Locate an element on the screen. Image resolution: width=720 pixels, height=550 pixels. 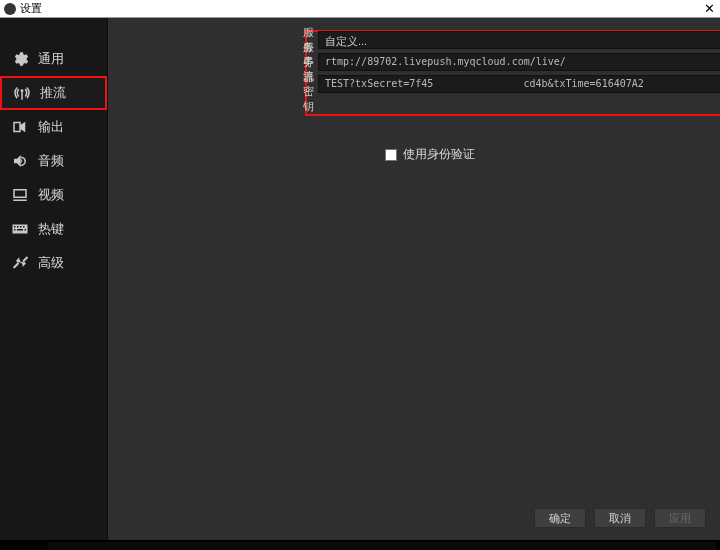
ok-button: 确定 is located at coordinates (560, 518).